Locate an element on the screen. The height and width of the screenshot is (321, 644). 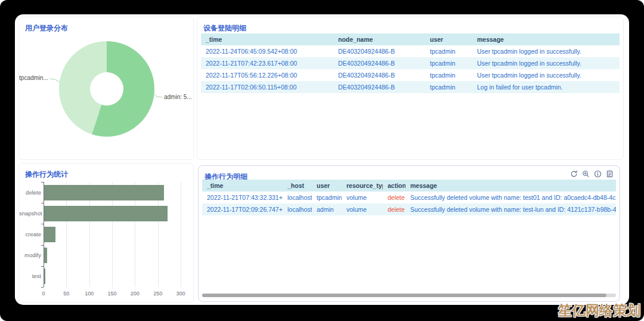
table-cell: Log in failed for user tpcadmin. is located at coordinates (546, 87).